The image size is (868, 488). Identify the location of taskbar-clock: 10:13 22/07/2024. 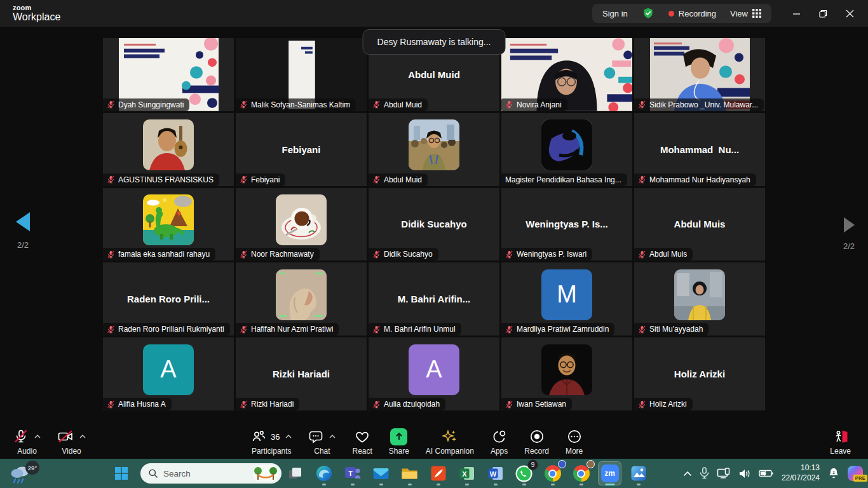
(801, 473).